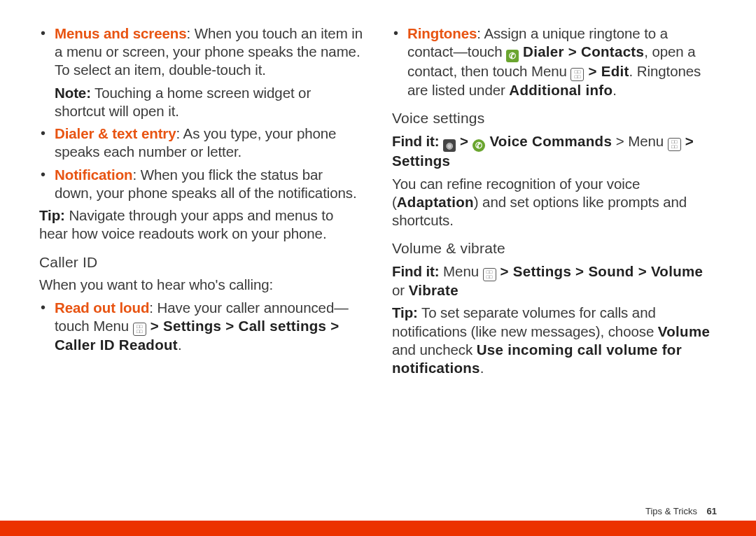 The image size is (756, 536). What do you see at coordinates (202, 184) in the screenshot?
I see `bullet-notification: Notification: When you flick the status …` at bounding box center [202, 184].